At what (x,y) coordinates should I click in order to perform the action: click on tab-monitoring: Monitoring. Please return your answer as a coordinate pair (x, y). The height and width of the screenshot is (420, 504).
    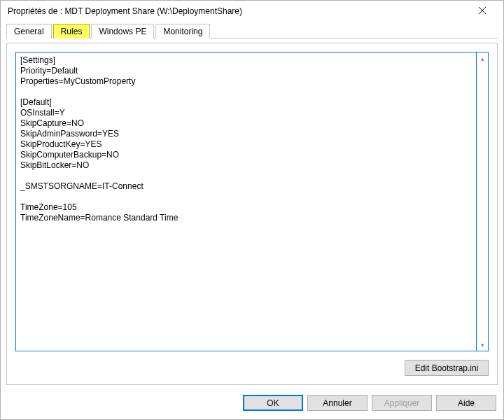
    Looking at the image, I should click on (183, 31).